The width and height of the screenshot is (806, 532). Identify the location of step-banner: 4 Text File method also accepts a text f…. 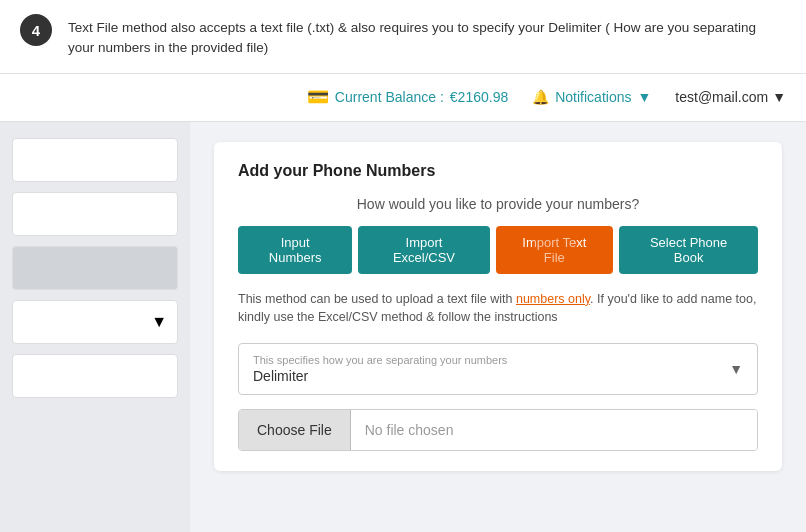
(403, 37).